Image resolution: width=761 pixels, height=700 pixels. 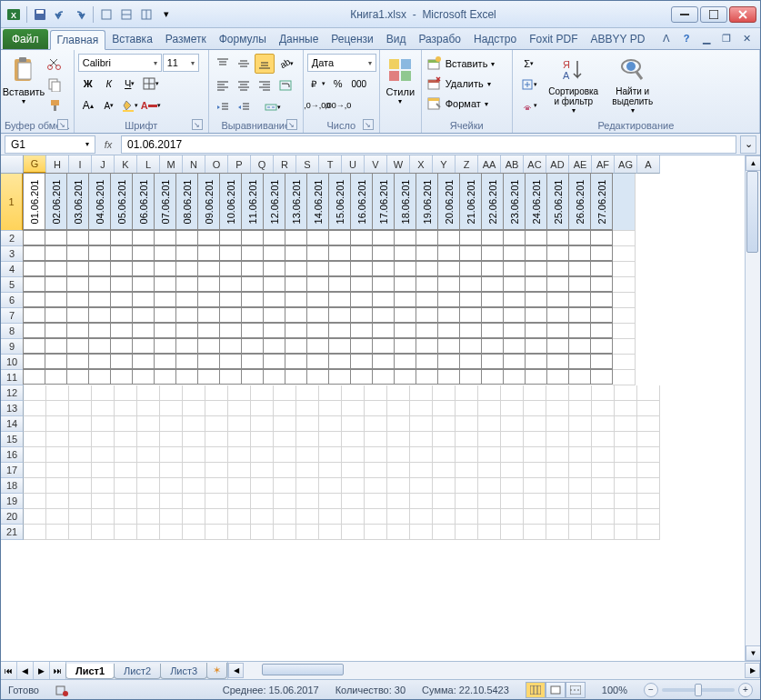 What do you see at coordinates (244, 85) in the screenshot?
I see `align-center-icon` at bounding box center [244, 85].